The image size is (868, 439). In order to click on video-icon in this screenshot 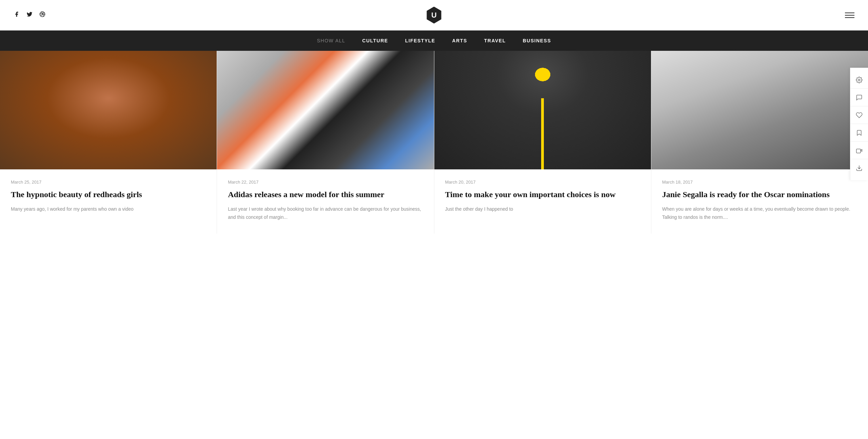, I will do `click(859, 150)`.